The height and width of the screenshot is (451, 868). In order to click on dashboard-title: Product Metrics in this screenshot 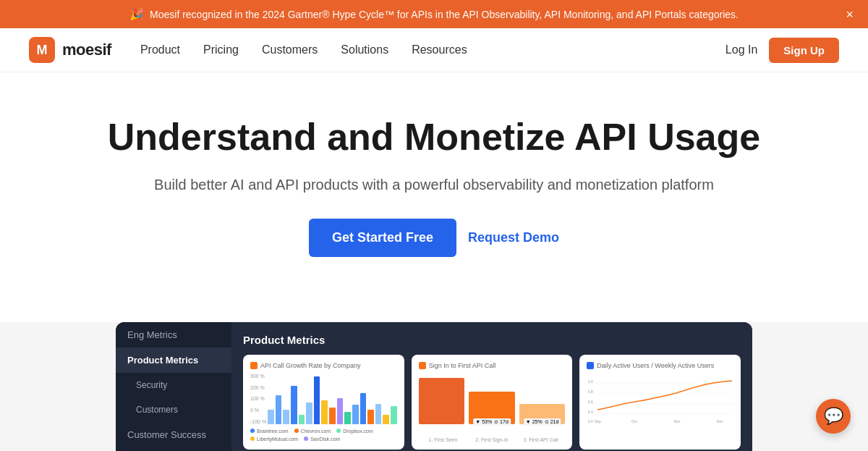, I will do `click(492, 340)`.